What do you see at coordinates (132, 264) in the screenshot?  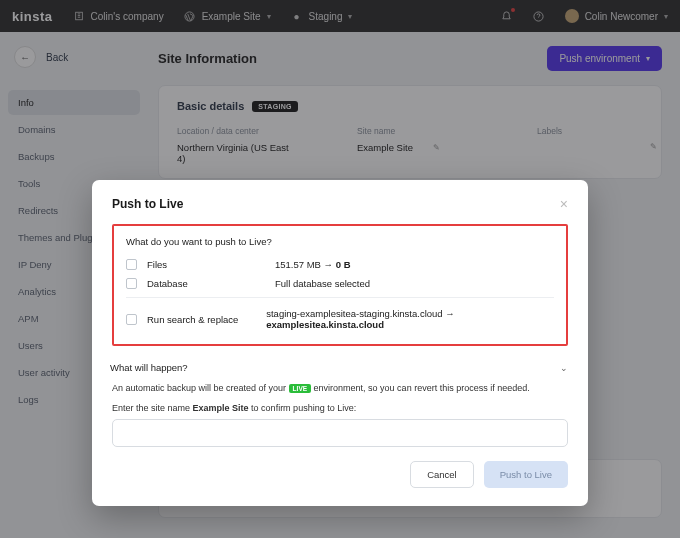 I see `checkbox-files` at bounding box center [132, 264].